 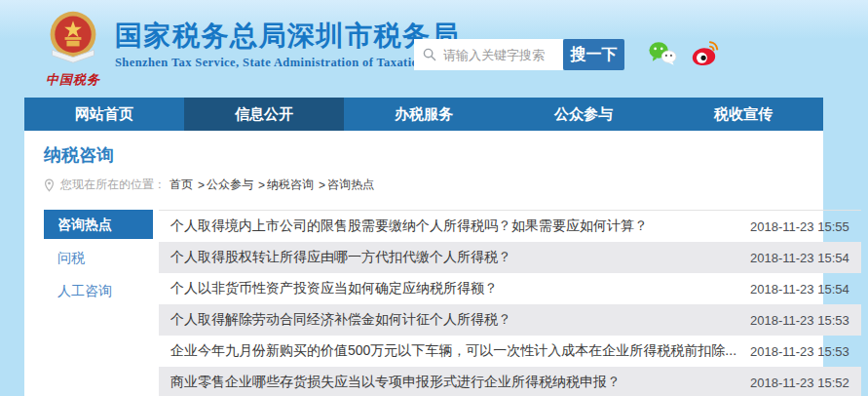 What do you see at coordinates (510, 351) in the screenshot?
I see `list-item: 企业今年九月份新购买的价值500万元以下车辆，可以一次性计入成本在企业所得税税前…` at bounding box center [510, 351].